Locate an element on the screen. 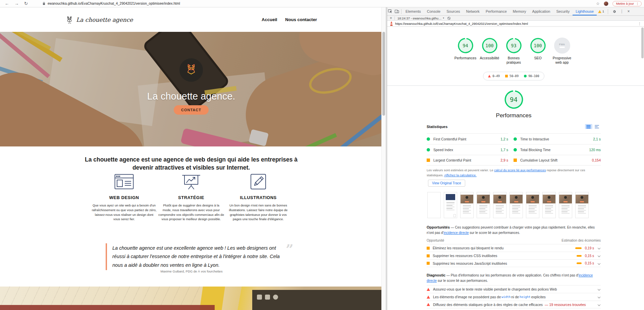 Image resolution: width=644 pixels, height=310 pixels. devtools-scrollbar-thumb is located at coordinates (643, 43).